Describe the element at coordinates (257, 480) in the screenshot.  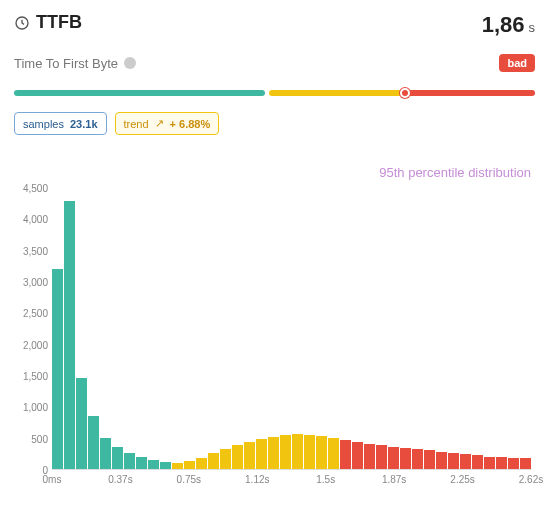
I see `x-tick-label: 1.12s` at that location.